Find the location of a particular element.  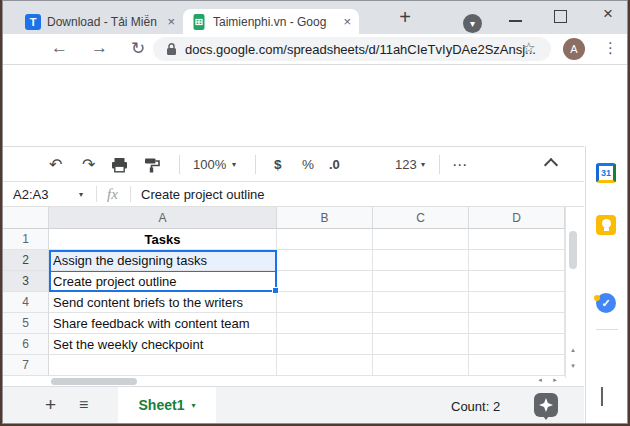

close-window-button: × is located at coordinates (608, 14).